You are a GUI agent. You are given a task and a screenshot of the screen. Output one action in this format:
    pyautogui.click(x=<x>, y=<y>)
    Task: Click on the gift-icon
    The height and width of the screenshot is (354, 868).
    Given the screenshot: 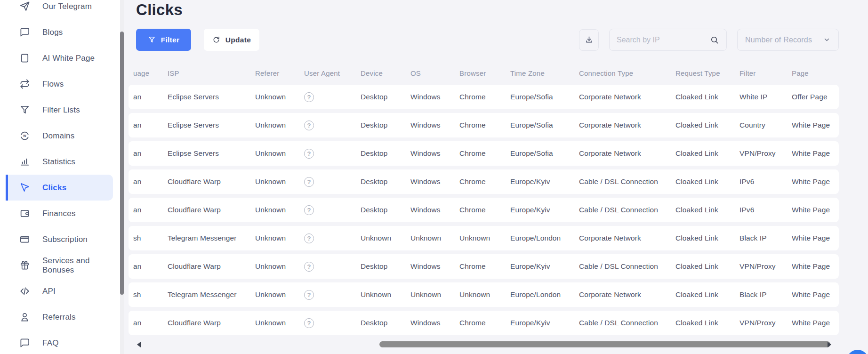 What is the action you would take?
    pyautogui.click(x=24, y=266)
    